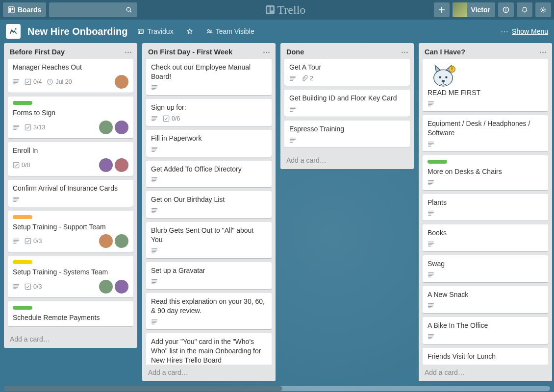 The width and height of the screenshot is (554, 392). I want to click on card-title: Blurb Gets Sent Out to "All" about You, so click(209, 235).